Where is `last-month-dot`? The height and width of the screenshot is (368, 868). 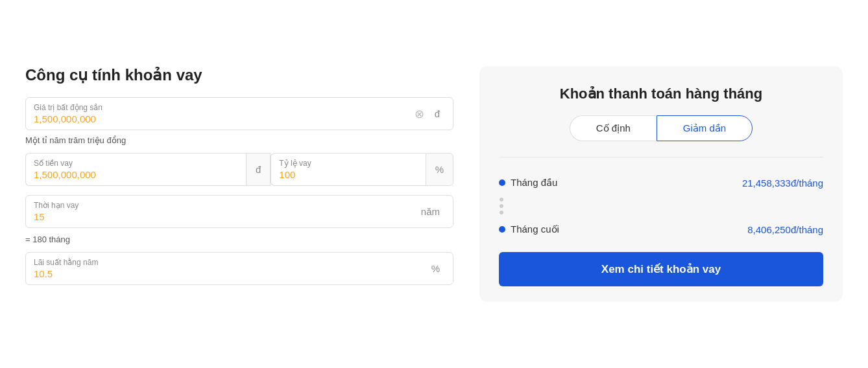
last-month-dot is located at coordinates (502, 229).